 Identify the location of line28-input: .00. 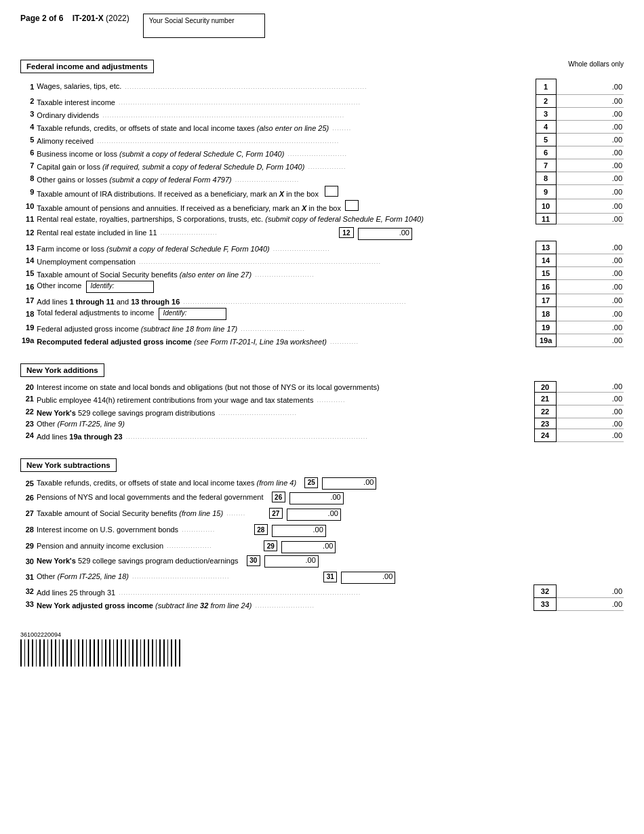
(299, 531).